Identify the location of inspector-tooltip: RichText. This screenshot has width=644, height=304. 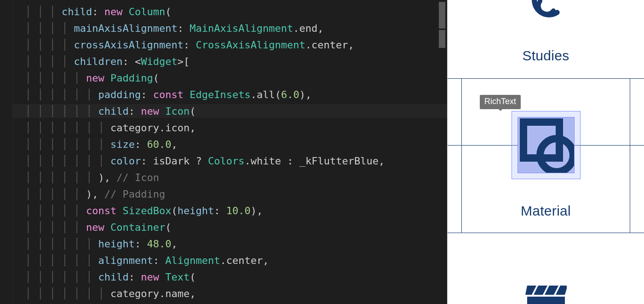
(500, 102).